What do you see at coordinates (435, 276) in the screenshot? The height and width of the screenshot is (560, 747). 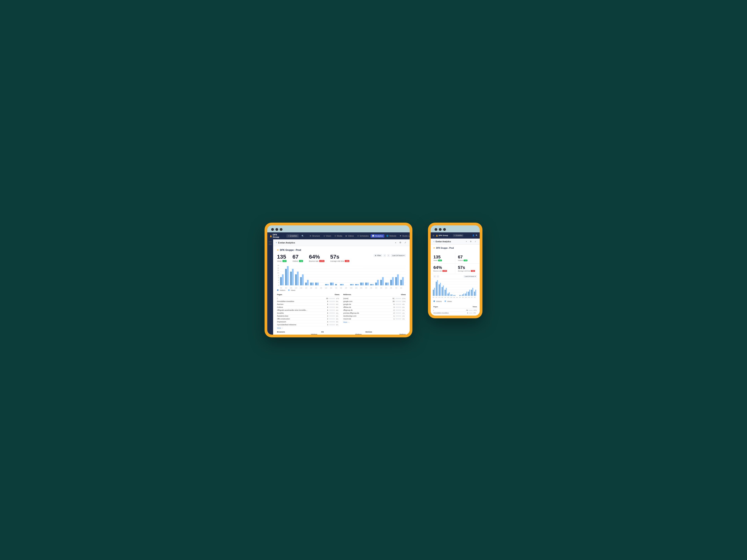 I see `mobile-chart-prev: ‹` at bounding box center [435, 276].